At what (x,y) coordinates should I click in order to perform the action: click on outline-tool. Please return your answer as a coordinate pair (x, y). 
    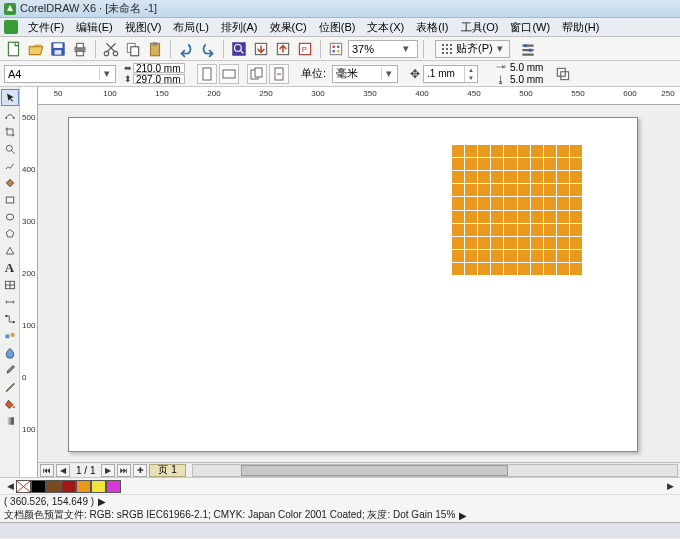
    Looking at the image, I should click on (10, 386).